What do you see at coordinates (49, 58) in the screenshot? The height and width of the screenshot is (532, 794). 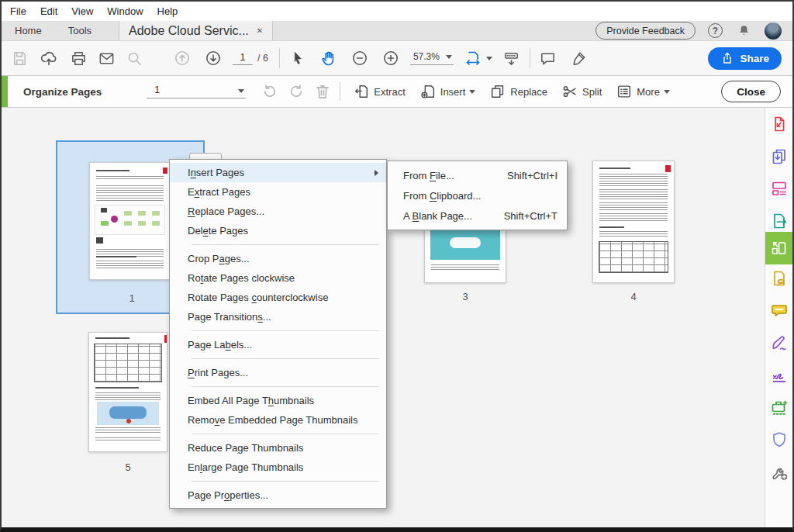 I see `cloud-upload-button` at bounding box center [49, 58].